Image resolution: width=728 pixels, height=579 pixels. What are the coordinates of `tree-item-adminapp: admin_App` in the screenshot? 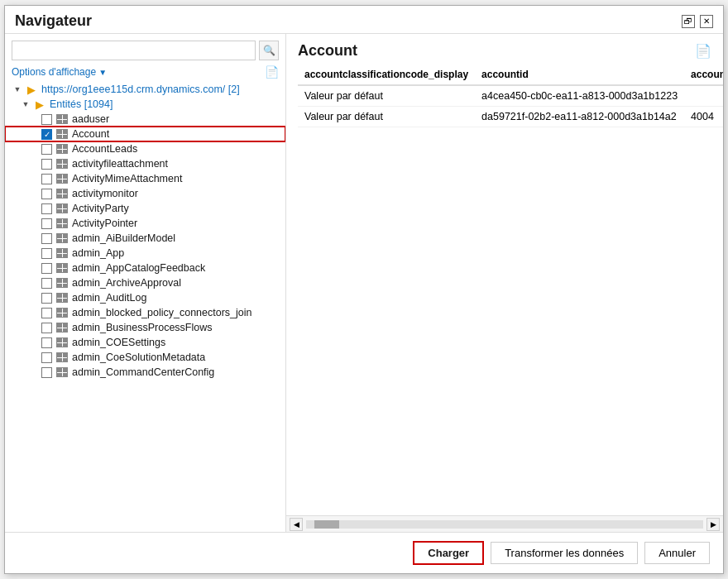 It's located at (146, 253).